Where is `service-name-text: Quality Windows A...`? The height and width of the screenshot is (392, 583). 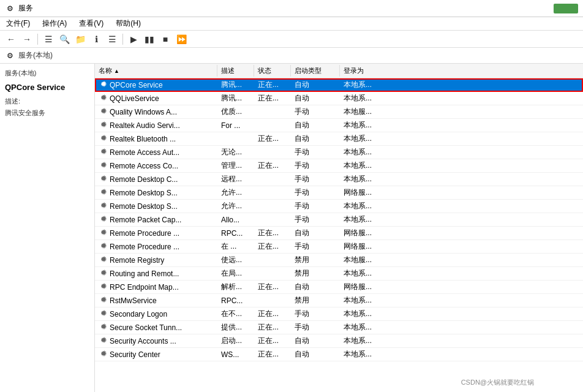
service-name-text: Quality Windows A... is located at coordinates (143, 112).